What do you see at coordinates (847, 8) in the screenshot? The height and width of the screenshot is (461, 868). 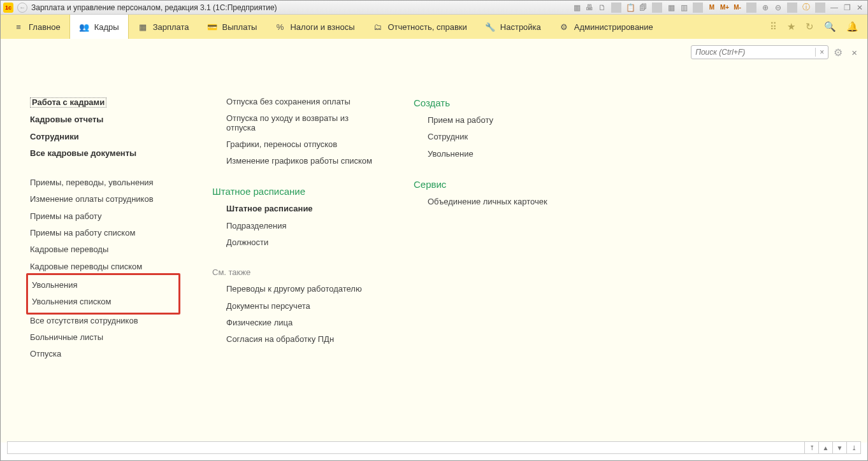 I see `maximize-icon: ❐` at bounding box center [847, 8].